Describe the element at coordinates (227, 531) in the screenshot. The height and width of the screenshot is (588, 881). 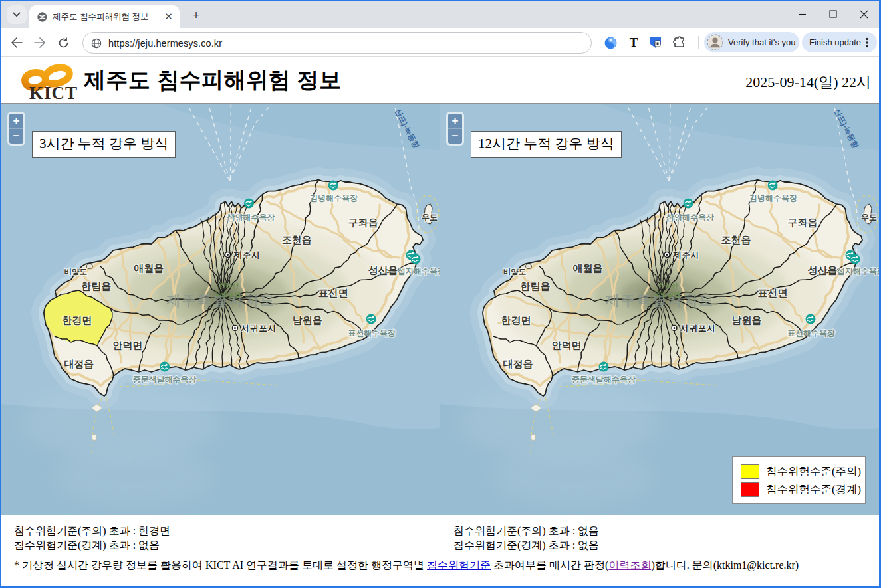
I see `caption-line: 침수위험기준(주의) 초과 : 한경면` at that location.